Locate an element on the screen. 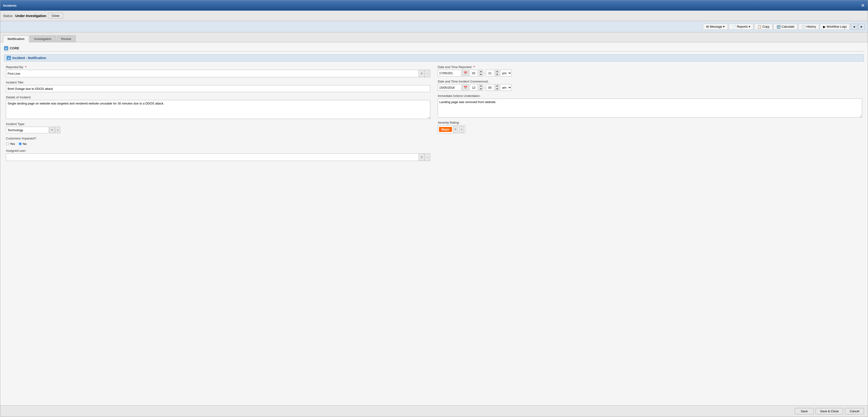 Image resolution: width=868 pixels, height=417 pixels. toolbar: ✉ Message ▾ 📄 Reports ▾ 📋 Copy 🔢 Calcula… is located at coordinates (434, 27).